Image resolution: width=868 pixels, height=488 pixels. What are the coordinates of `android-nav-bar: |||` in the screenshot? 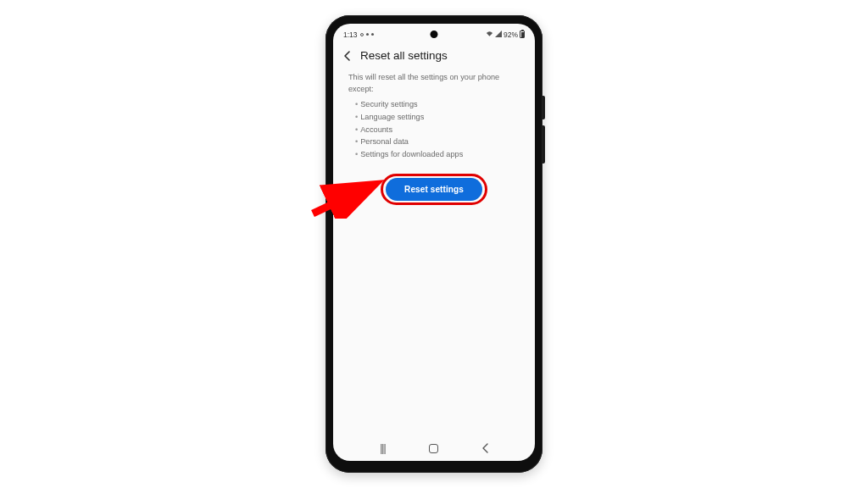 It's located at (434, 450).